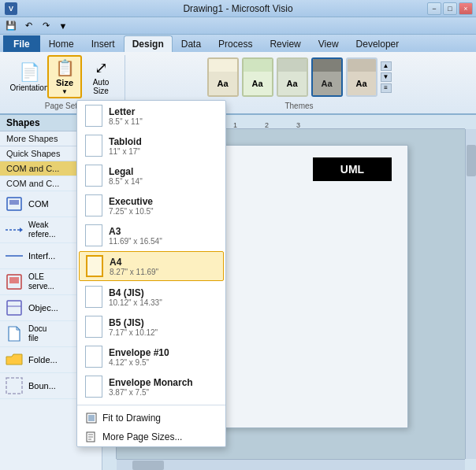  What do you see at coordinates (42, 256) in the screenshot?
I see `interface-label: Interf...` at bounding box center [42, 256].